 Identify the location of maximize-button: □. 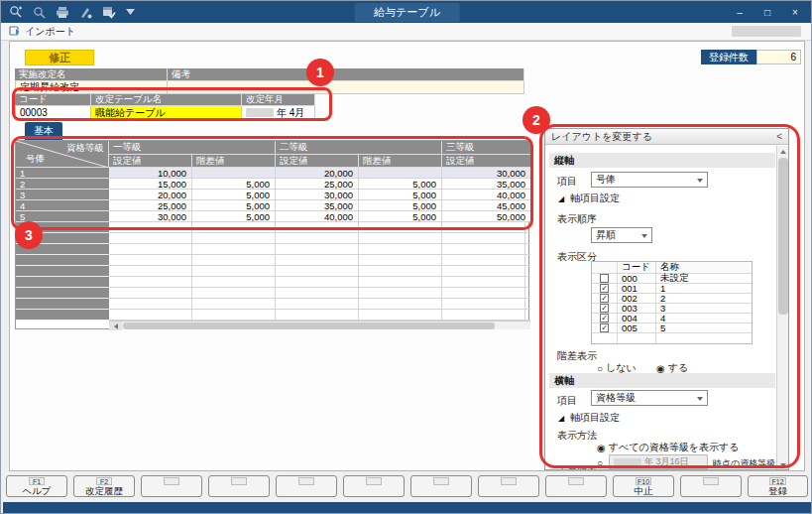
(767, 12).